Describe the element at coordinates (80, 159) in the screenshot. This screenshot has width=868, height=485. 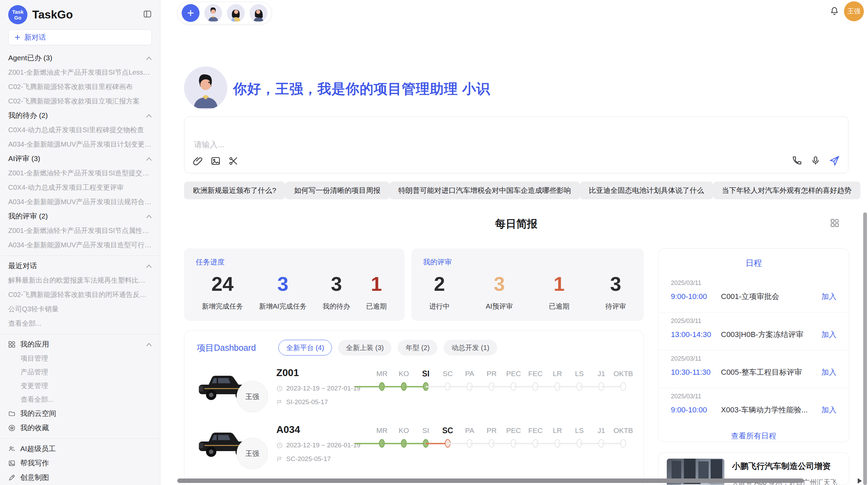
I see `section-ai-review: AI评审 (3)` at that location.